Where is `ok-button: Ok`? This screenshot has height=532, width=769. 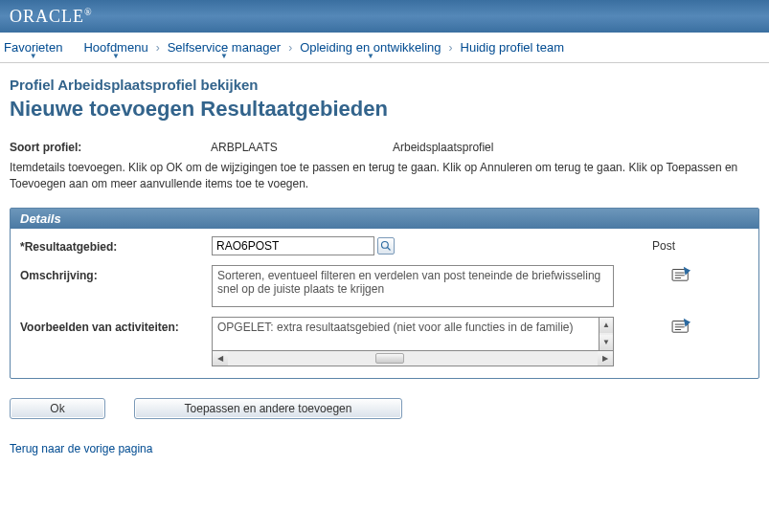 ok-button: Ok is located at coordinates (57, 409).